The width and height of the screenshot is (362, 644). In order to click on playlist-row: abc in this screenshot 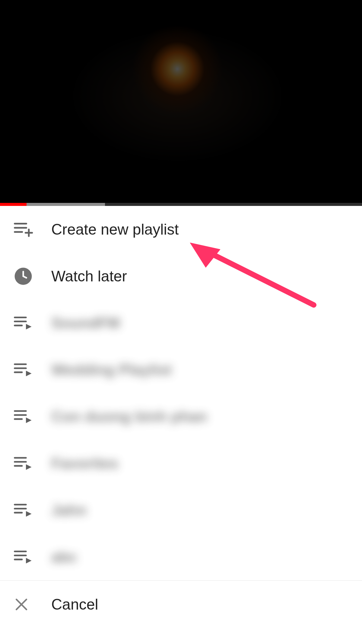, I will do `click(181, 557)`.